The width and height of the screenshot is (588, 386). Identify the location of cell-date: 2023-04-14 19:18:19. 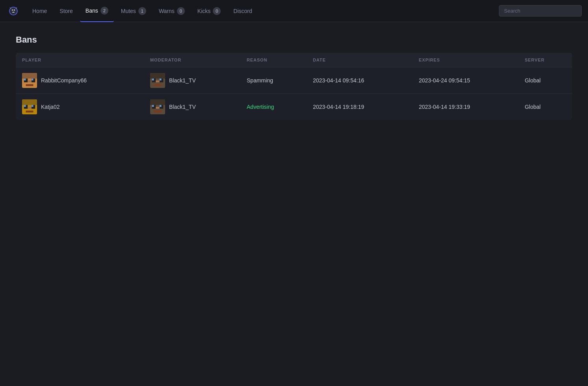
(359, 107).